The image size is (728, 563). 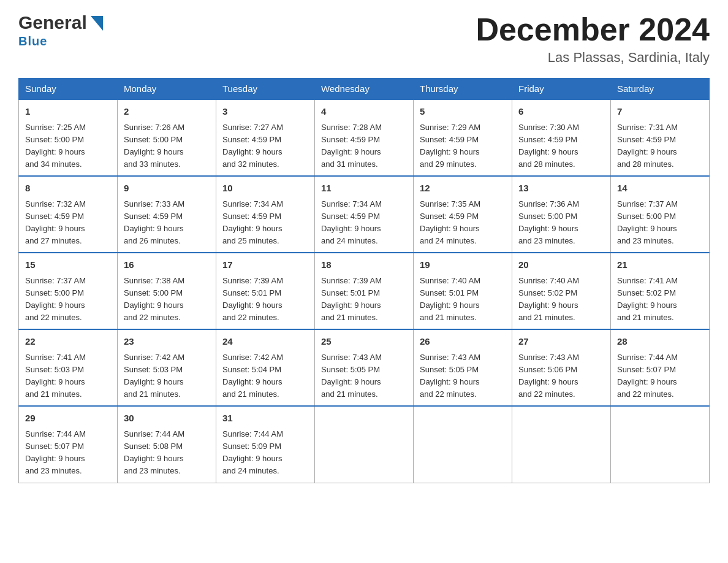 I want to click on day-number: 22, so click(x=68, y=342).